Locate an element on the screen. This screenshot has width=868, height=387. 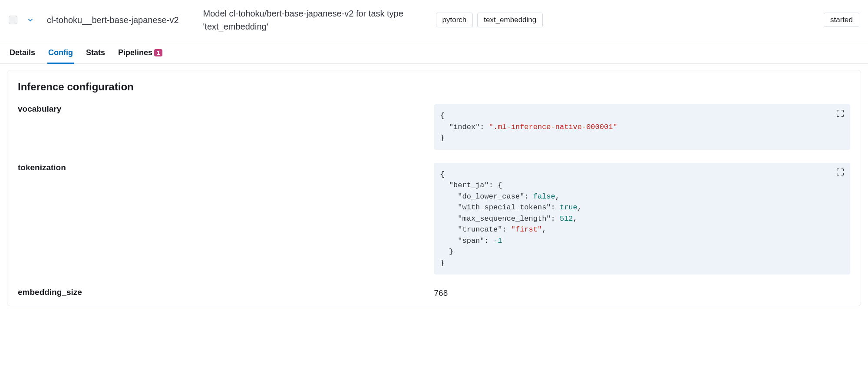
expand-toggle is located at coordinates (30, 20).